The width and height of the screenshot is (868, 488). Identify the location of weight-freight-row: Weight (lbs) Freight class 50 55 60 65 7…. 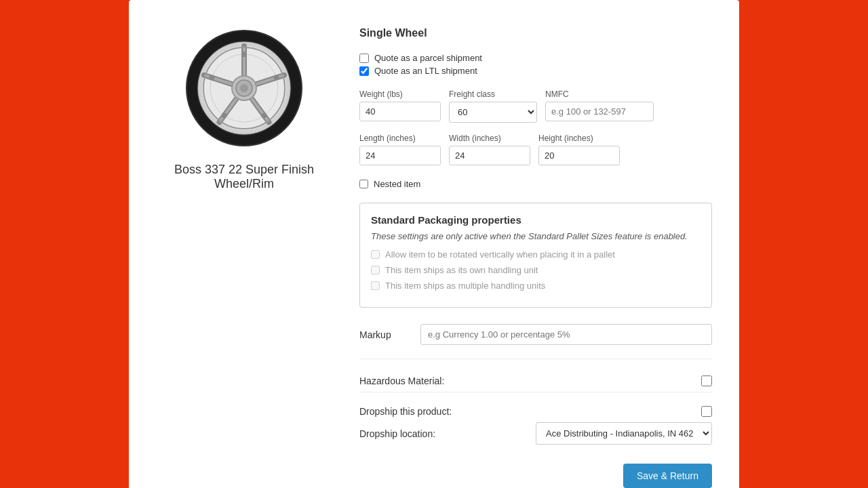
(536, 106).